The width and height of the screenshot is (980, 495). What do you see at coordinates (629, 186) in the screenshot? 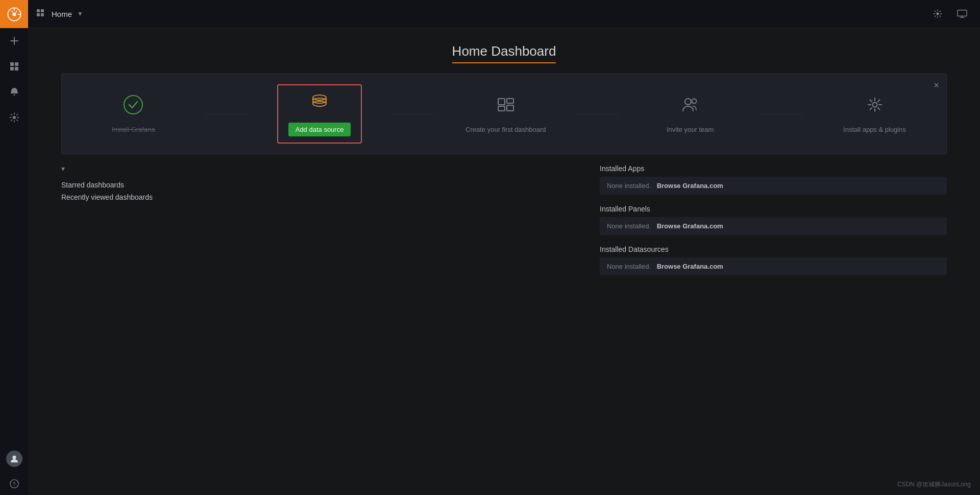
I see `installed-apps-prefix: None installed.` at bounding box center [629, 186].